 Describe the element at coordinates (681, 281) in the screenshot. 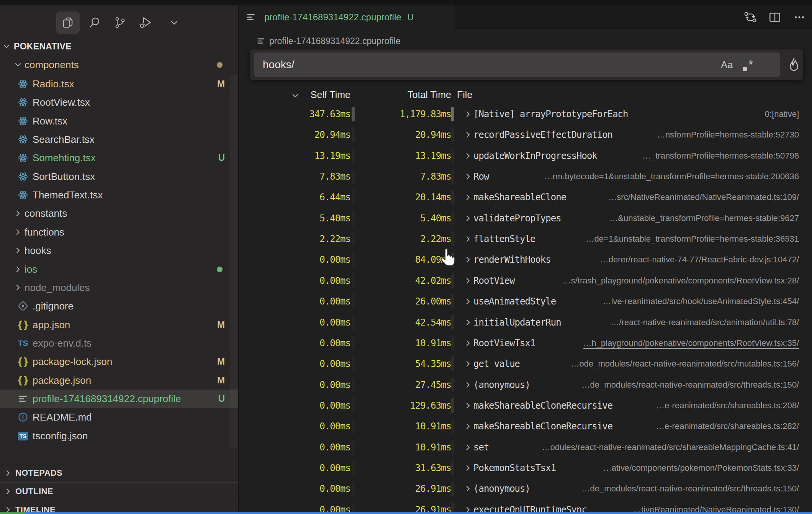

I see `file-location-link: …s/trash_playground/pokenative/component…` at that location.